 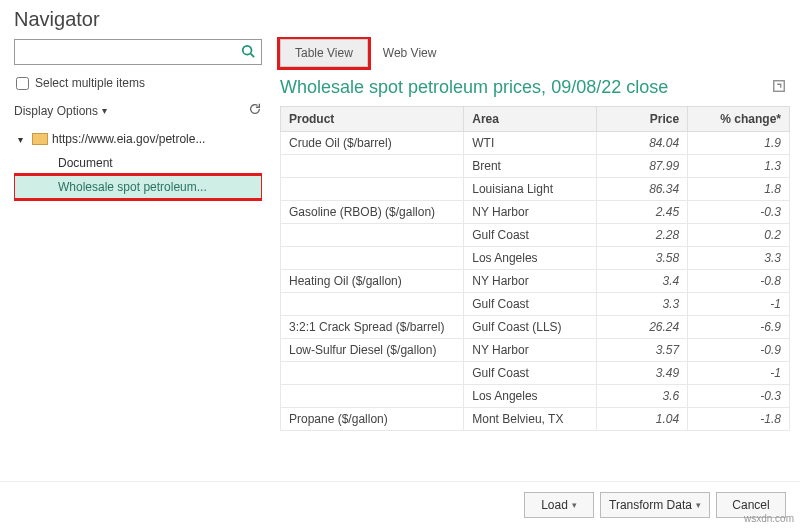 What do you see at coordinates (40, 139) in the screenshot?
I see `folder-icon` at bounding box center [40, 139].